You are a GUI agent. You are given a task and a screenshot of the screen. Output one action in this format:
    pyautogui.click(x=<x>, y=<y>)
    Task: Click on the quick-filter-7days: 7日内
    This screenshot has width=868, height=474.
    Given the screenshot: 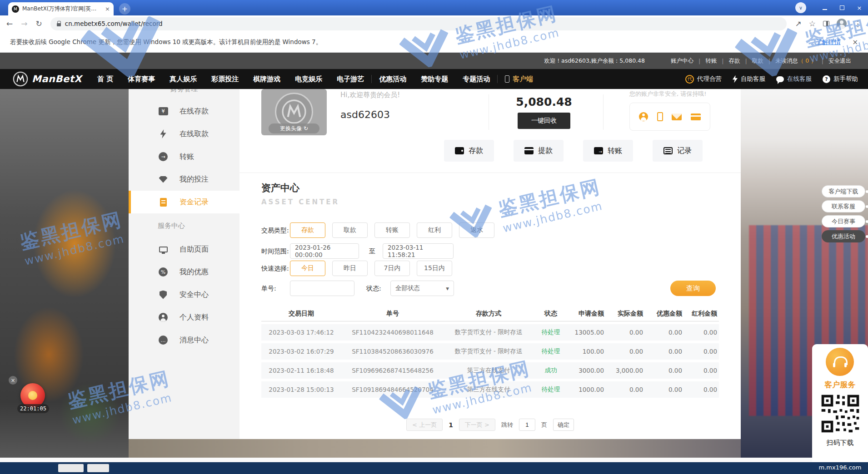 What is the action you would take?
    pyautogui.click(x=392, y=268)
    